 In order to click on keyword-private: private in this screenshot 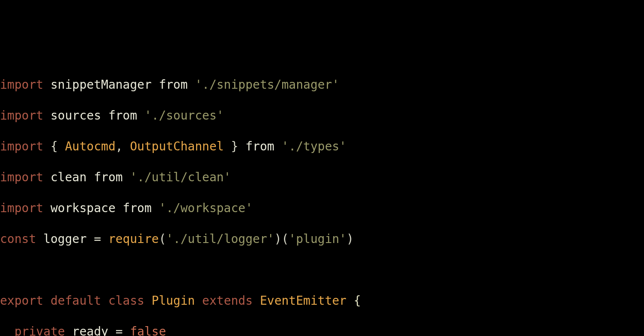, I will do `click(40, 330)`.